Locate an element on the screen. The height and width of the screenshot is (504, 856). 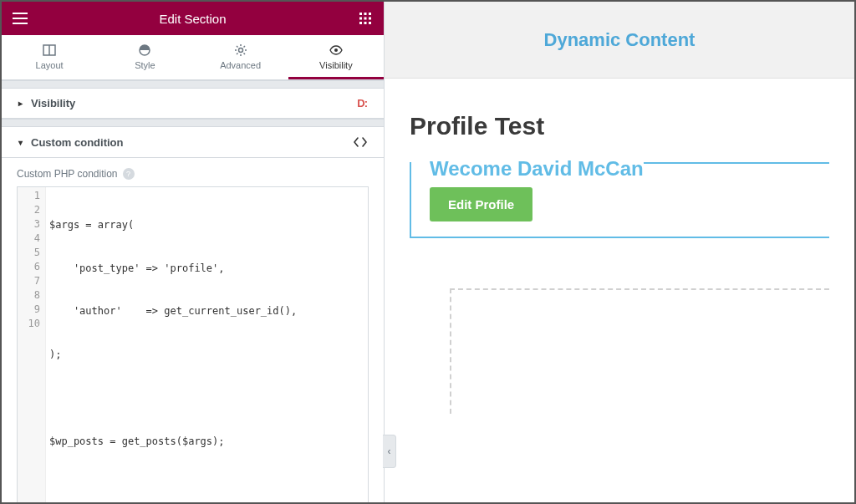
field-label-row: Custom PHP condition ? is located at coordinates (192, 174).